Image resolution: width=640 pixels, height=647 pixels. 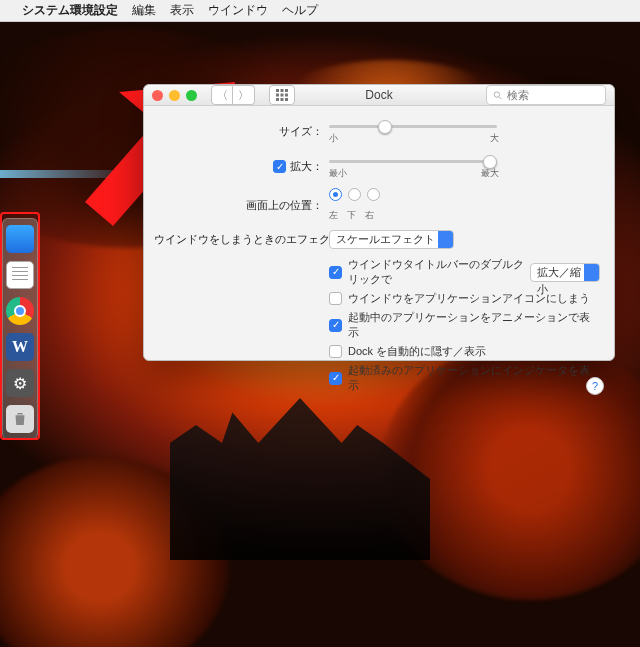 What do you see at coordinates (494, 138) in the screenshot?
I see `size-max-label: 大` at bounding box center [494, 138].